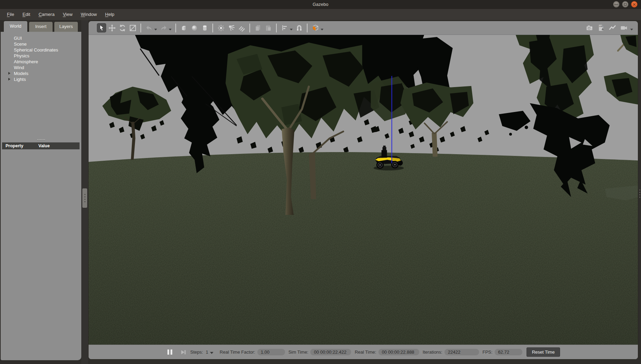 The height and width of the screenshot is (364, 641). Describe the element at coordinates (149, 28) in the screenshot. I see `undo-icon` at that location.